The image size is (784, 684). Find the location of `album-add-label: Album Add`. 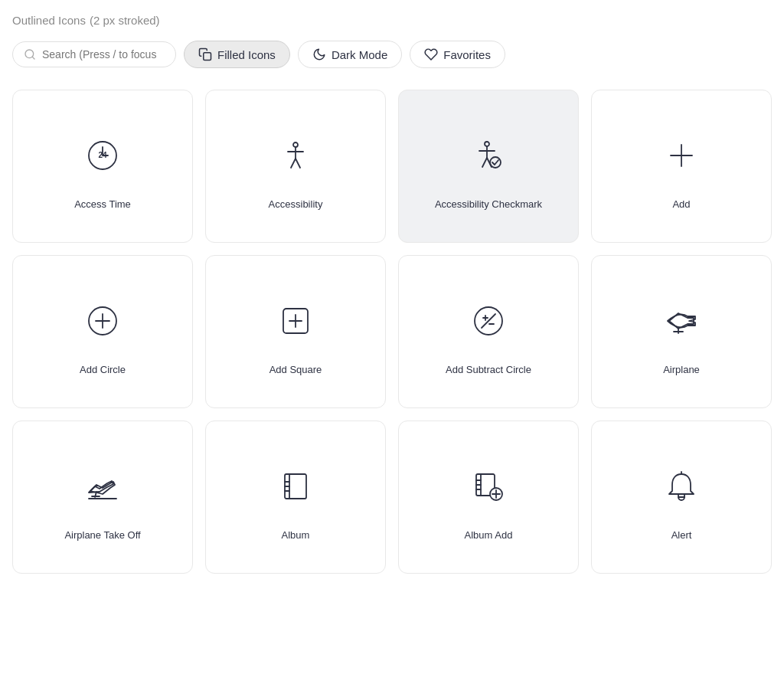

album-add-label: Album Add is located at coordinates (488, 535).